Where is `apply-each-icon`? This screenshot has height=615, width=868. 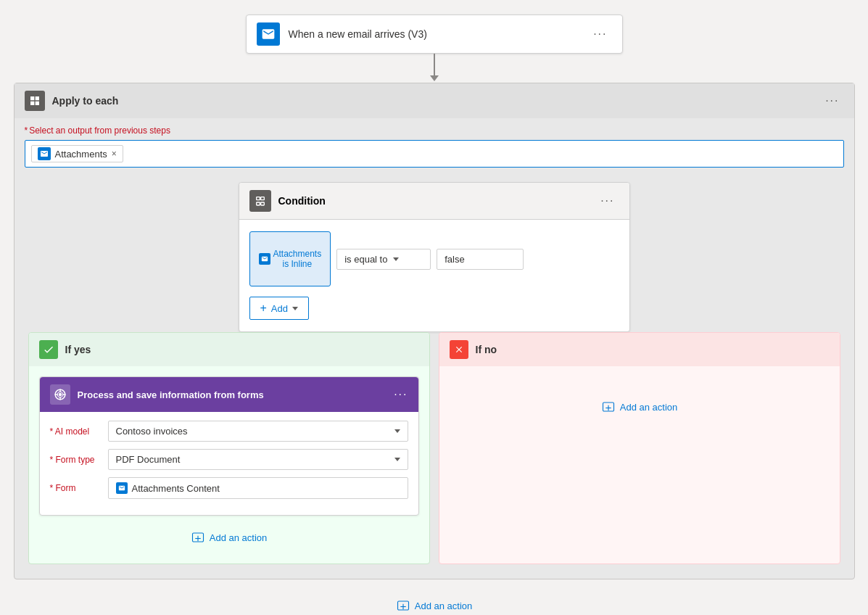
apply-each-icon is located at coordinates (35, 101).